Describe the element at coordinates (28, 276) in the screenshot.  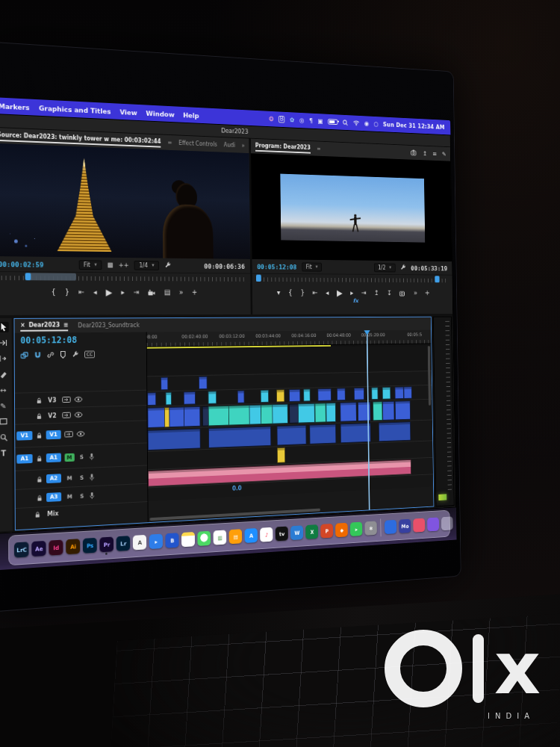
I see `source-playhead-handle` at that location.